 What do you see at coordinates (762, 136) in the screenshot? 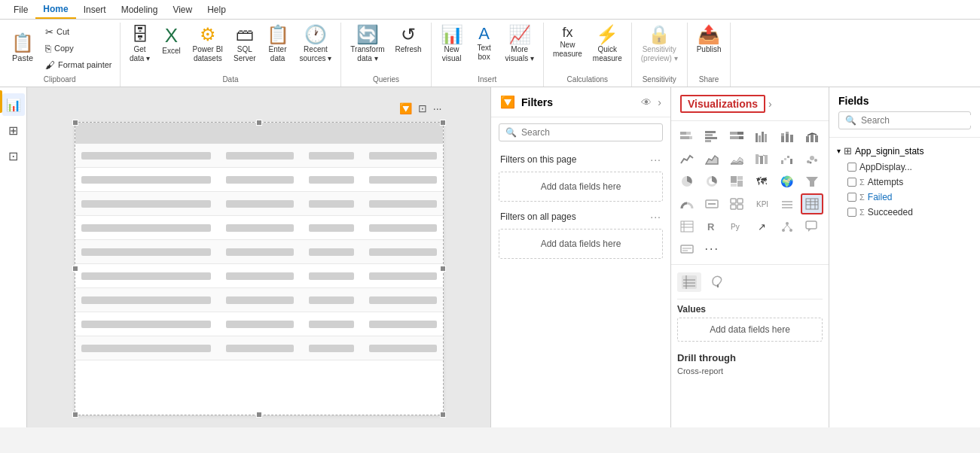
I see `viz-clustered-col` at bounding box center [762, 136].